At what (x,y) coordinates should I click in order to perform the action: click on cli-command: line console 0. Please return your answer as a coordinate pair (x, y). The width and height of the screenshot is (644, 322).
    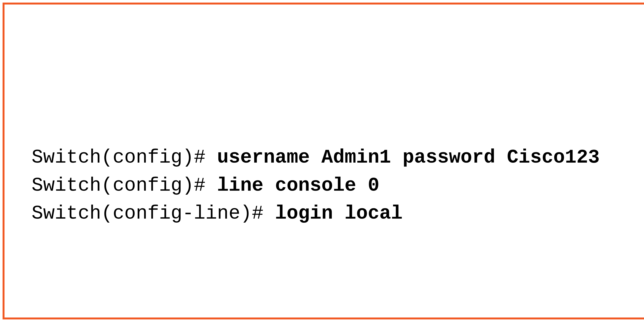
    Looking at the image, I should click on (298, 185).